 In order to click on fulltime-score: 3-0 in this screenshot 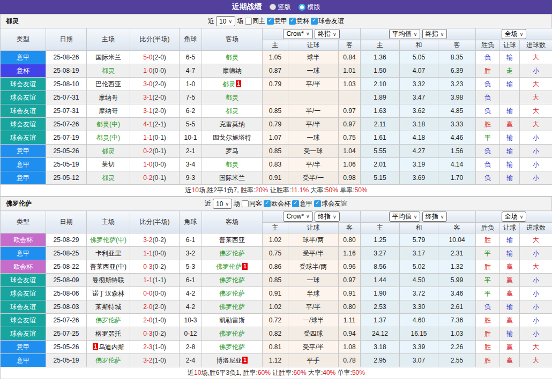, I will do `click(148, 84)`.